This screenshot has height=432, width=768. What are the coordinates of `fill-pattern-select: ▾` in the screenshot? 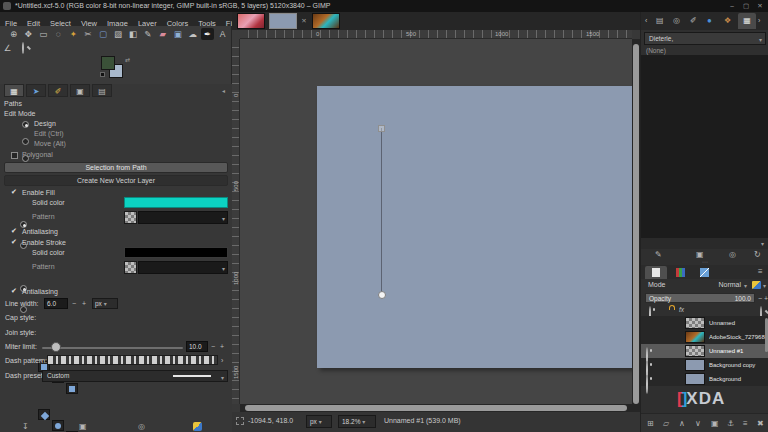 It's located at (183, 218).